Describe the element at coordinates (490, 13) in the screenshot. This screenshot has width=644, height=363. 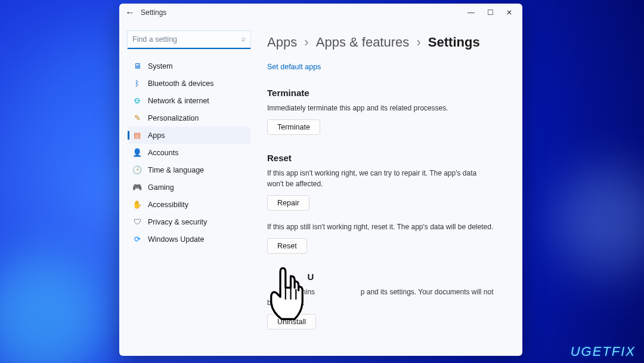
I see `maximize-button: ☐` at that location.